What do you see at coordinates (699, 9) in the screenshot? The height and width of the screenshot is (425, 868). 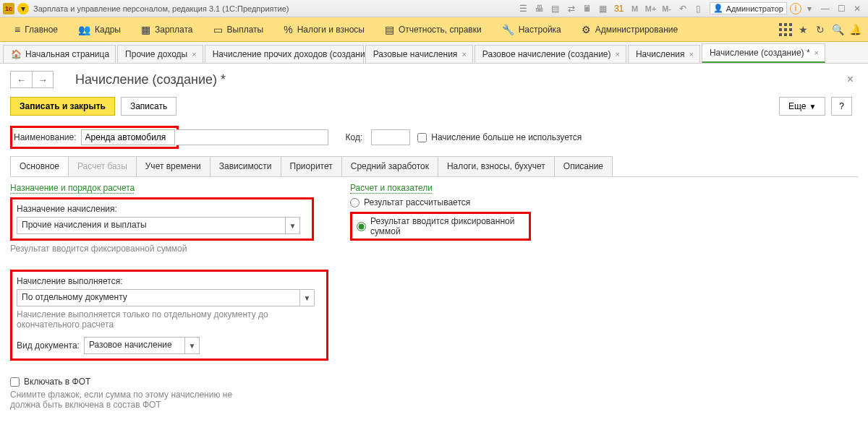 I see `clipboard-icon: ▯` at bounding box center [699, 9].